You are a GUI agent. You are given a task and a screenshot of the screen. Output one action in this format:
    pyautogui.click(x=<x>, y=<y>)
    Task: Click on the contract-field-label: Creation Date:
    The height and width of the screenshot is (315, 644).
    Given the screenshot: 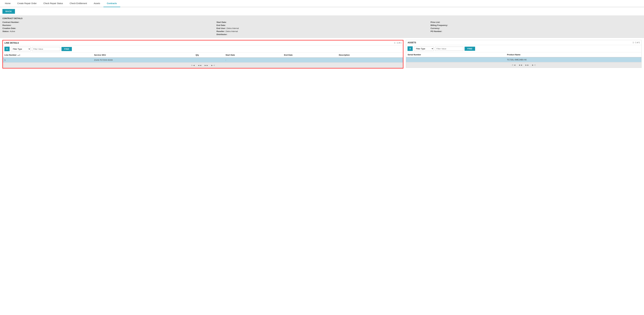 What is the action you would take?
    pyautogui.click(x=9, y=28)
    